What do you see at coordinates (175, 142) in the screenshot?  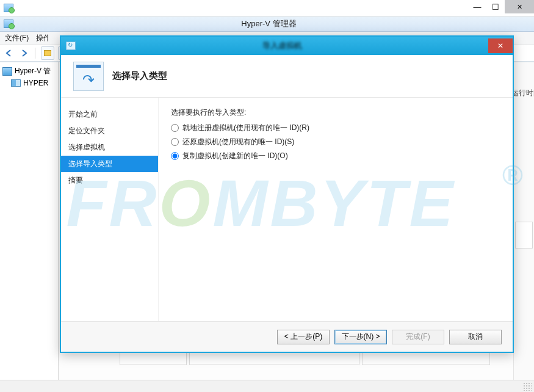 I see `radio-restore-input` at bounding box center [175, 142].